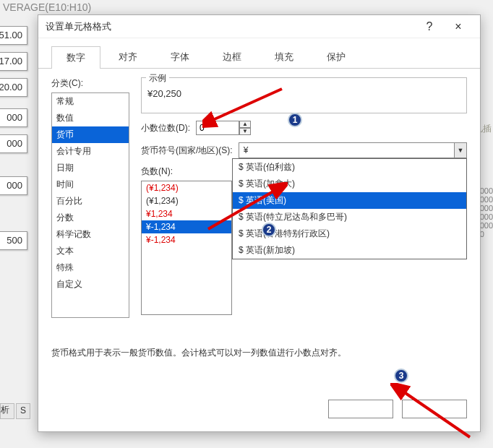 The width and height of the screenshot is (493, 448). Describe the element at coordinates (486, 234) in the screenshot. I see `bg-num: 0` at that location.